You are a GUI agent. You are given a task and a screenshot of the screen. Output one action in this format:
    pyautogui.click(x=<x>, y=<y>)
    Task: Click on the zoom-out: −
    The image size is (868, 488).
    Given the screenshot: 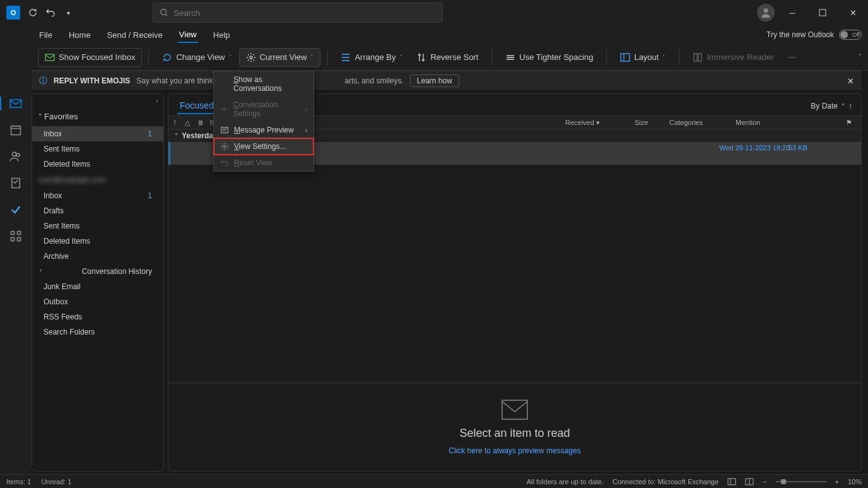 What is the action you would take?
    pyautogui.click(x=765, y=482)
    